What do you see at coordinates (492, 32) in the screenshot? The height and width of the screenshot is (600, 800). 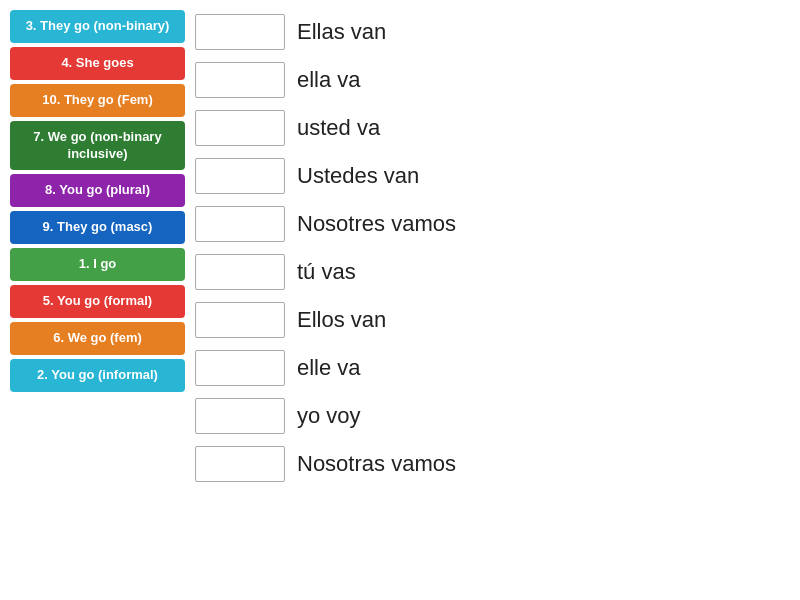 I see `match-row-1: Ellas van` at bounding box center [492, 32].